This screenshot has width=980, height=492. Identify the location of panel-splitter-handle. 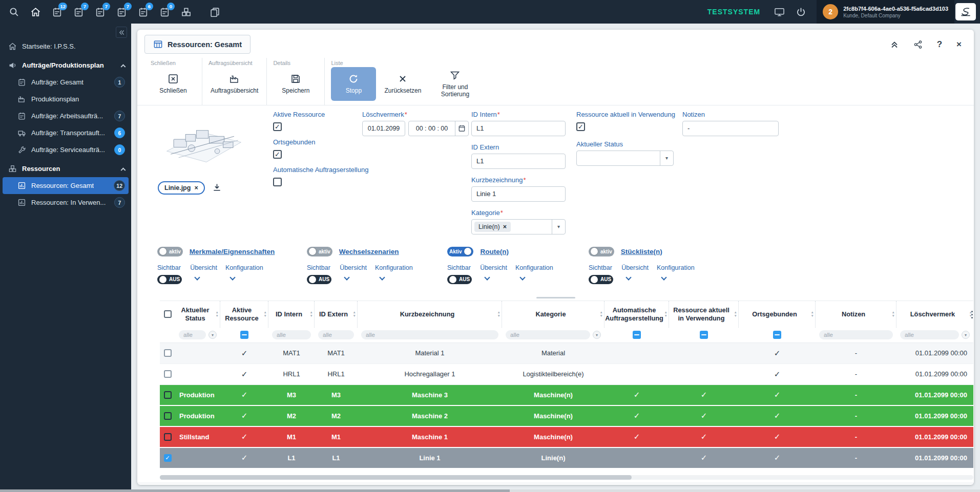
(556, 298).